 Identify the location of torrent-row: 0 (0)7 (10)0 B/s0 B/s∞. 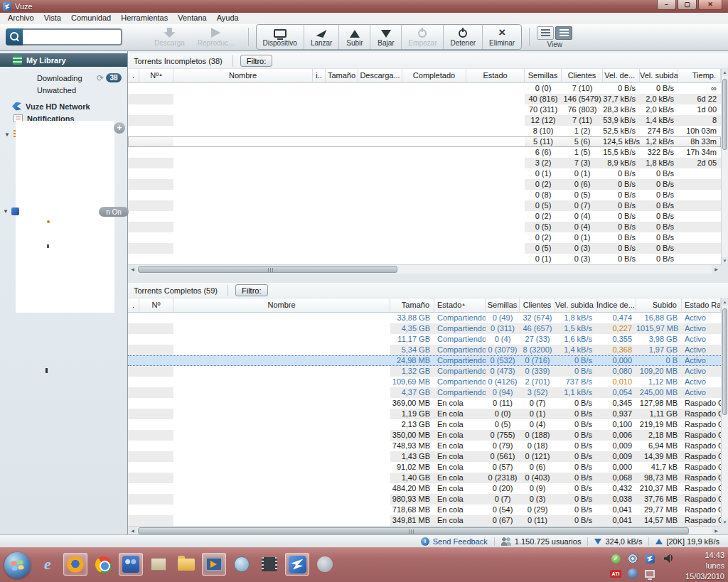
(424, 88).